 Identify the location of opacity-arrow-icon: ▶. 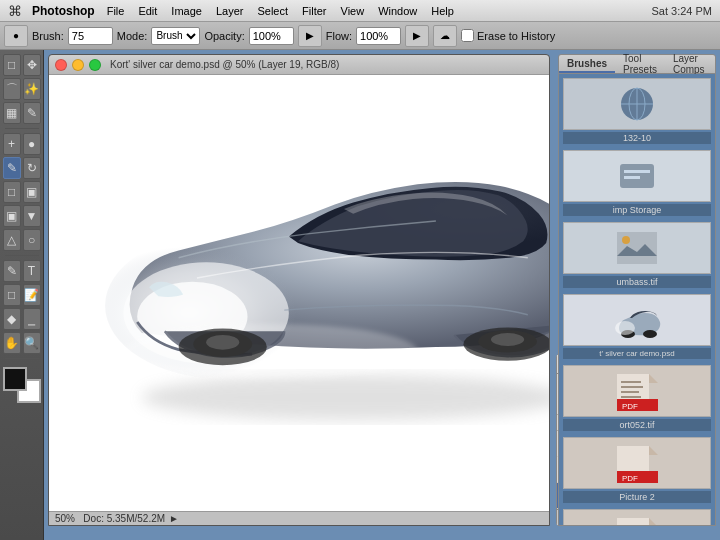
(310, 36).